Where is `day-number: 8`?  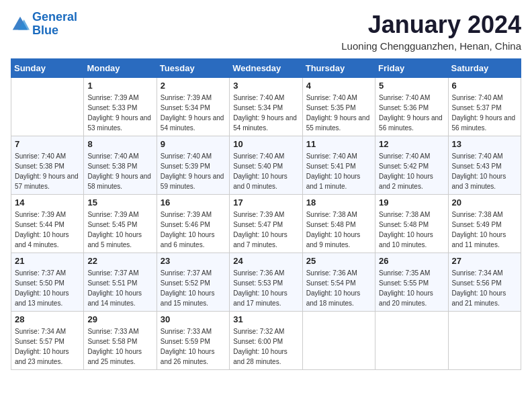
day-number: 8 is located at coordinates (120, 144).